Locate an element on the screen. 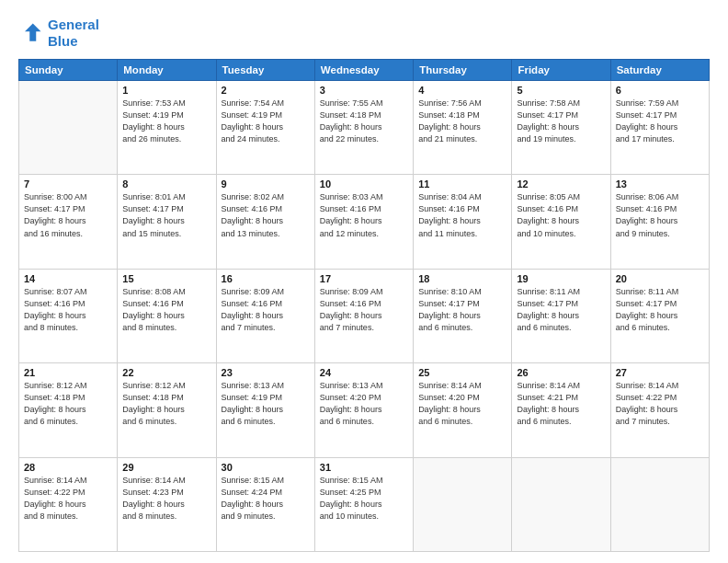 The height and width of the screenshot is (563, 728). calendar-day-cell: 18Sunrise: 8:10 AM Sunset: 4:17 PM Dayli… is located at coordinates (463, 316).